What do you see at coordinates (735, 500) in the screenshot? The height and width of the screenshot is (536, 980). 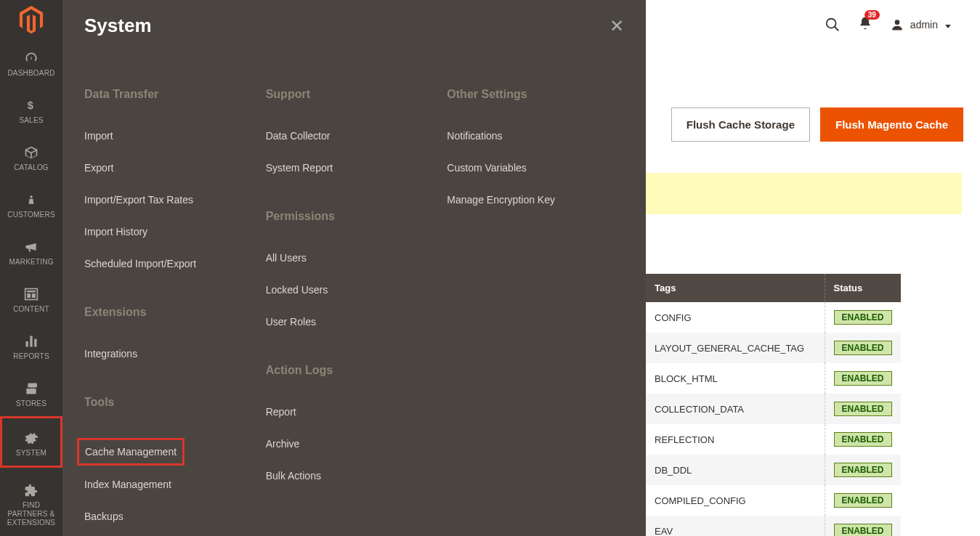 I see `cell-tag: COMPILED_CONFIG` at bounding box center [735, 500].